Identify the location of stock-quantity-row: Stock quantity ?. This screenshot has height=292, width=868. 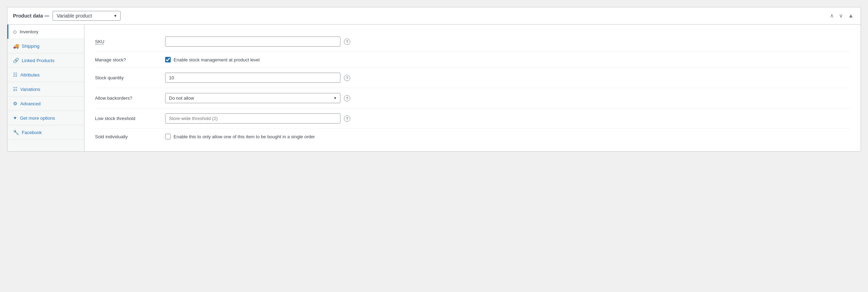
(473, 78).